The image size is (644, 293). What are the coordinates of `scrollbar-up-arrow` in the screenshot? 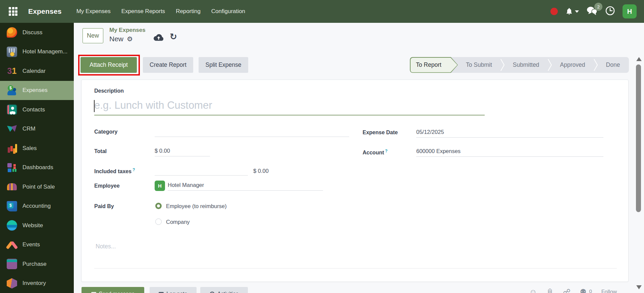 It's located at (639, 59).